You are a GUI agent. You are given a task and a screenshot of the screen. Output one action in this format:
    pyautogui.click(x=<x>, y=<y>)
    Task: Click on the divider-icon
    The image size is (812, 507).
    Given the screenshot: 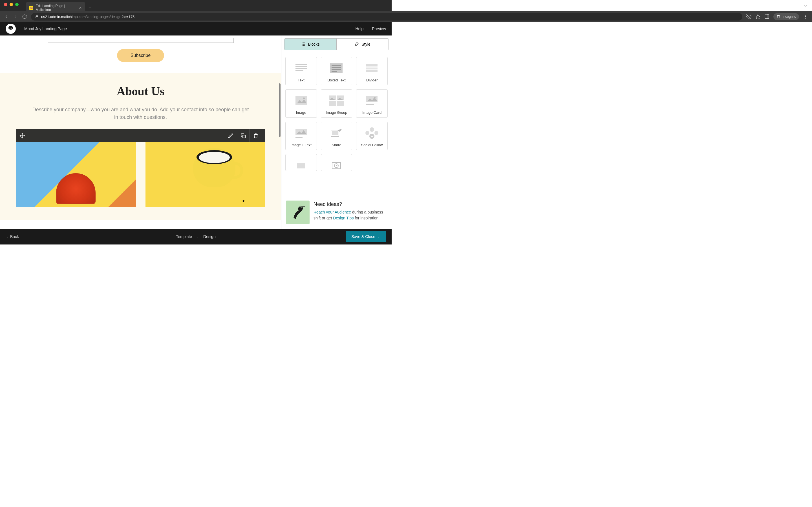 What is the action you would take?
    pyautogui.click(x=372, y=68)
    